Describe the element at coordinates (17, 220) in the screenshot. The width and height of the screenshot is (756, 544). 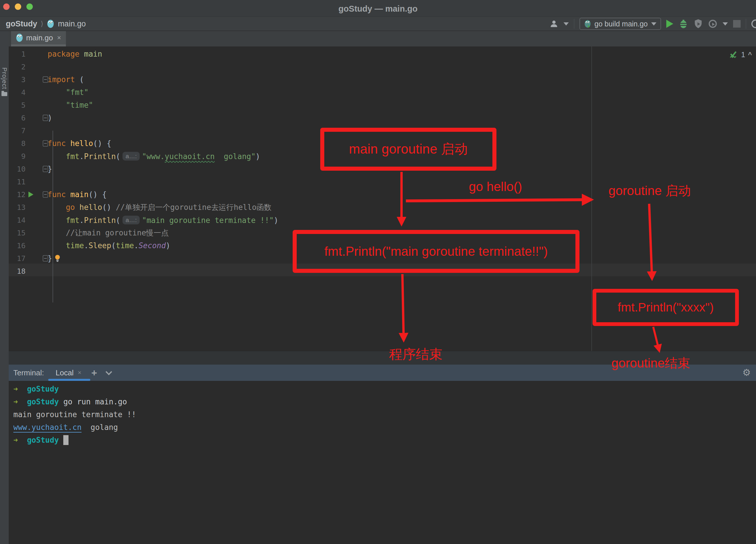
I see `line-number: 14` at that location.